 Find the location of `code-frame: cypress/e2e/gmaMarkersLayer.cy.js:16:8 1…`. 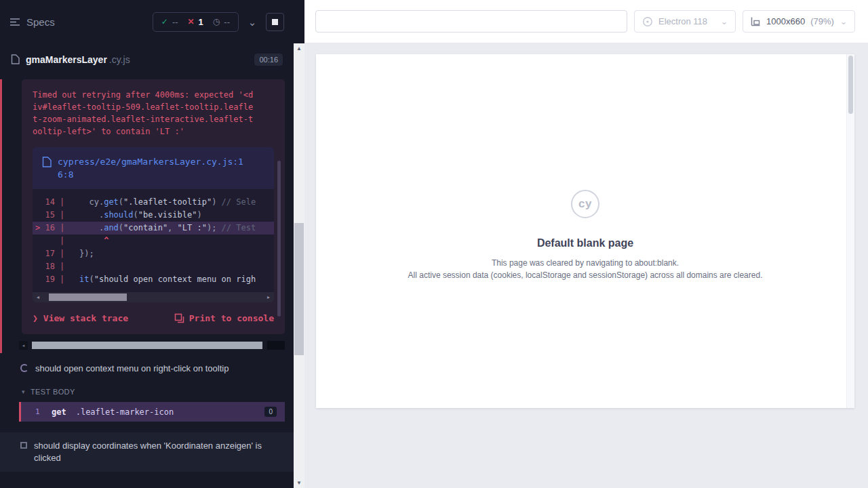

code-frame: cypress/e2e/gmaMarkersLayer.cy.js:16:8 1… is located at coordinates (153, 225).